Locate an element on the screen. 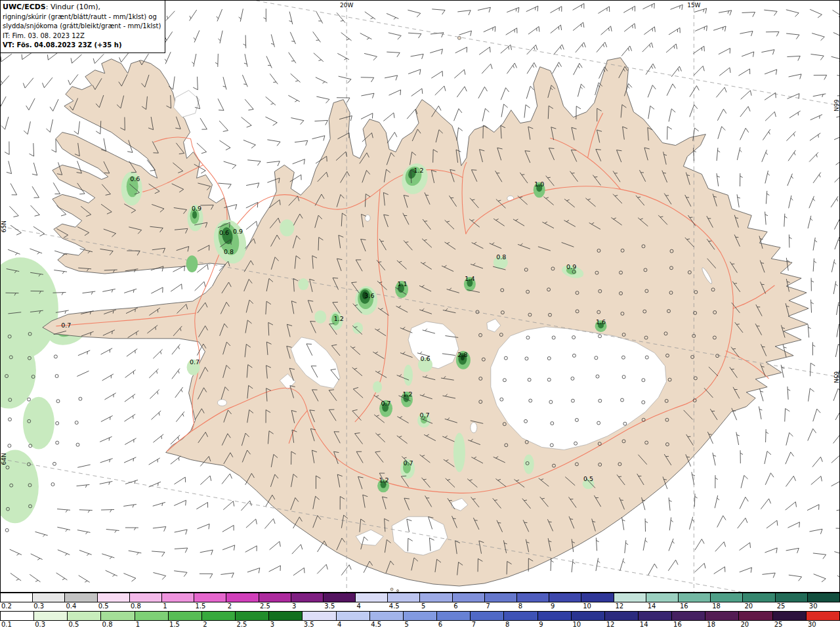  meridian-label: 20W is located at coordinates (346, 5).